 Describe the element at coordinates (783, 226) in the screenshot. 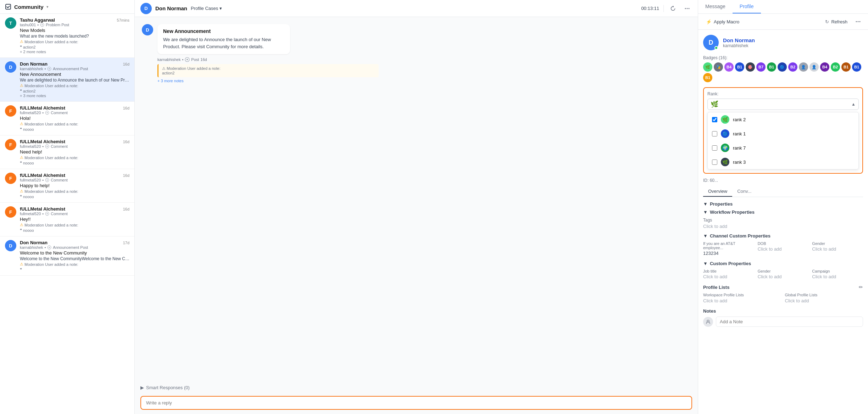

I see `tags-click-to-add: Click to add` at that location.